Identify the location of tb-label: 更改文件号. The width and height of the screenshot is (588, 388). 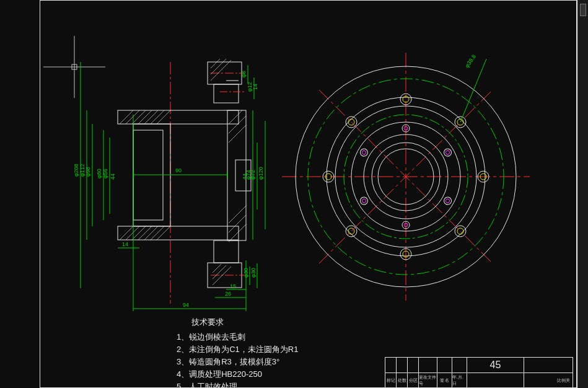
(428, 381).